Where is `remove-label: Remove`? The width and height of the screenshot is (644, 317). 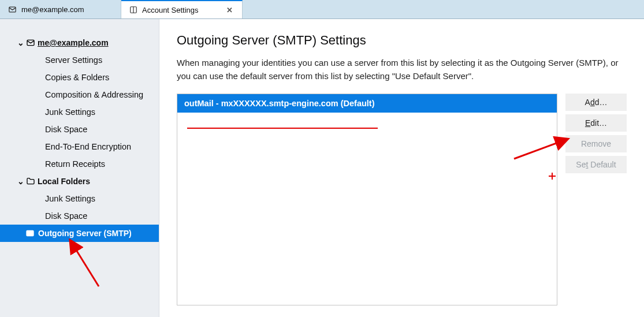 remove-label: Remove is located at coordinates (596, 144).